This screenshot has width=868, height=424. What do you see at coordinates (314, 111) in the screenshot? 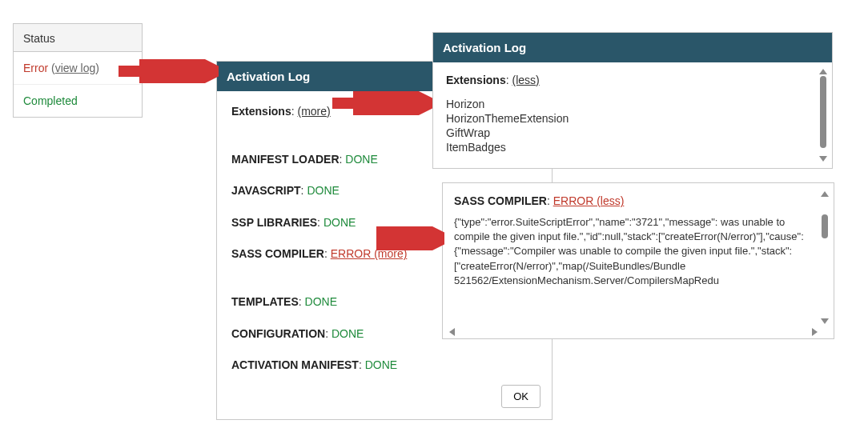
I see `extensions-more-link: (more)` at bounding box center [314, 111].